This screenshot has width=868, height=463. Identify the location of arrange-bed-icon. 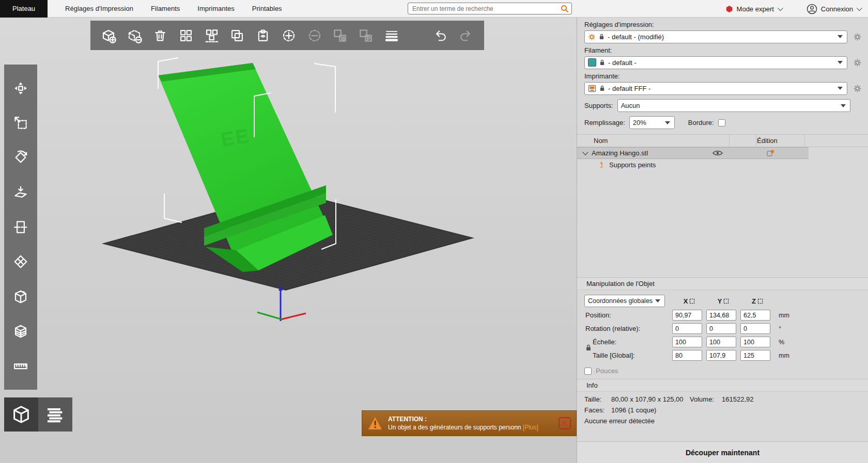
(212, 36).